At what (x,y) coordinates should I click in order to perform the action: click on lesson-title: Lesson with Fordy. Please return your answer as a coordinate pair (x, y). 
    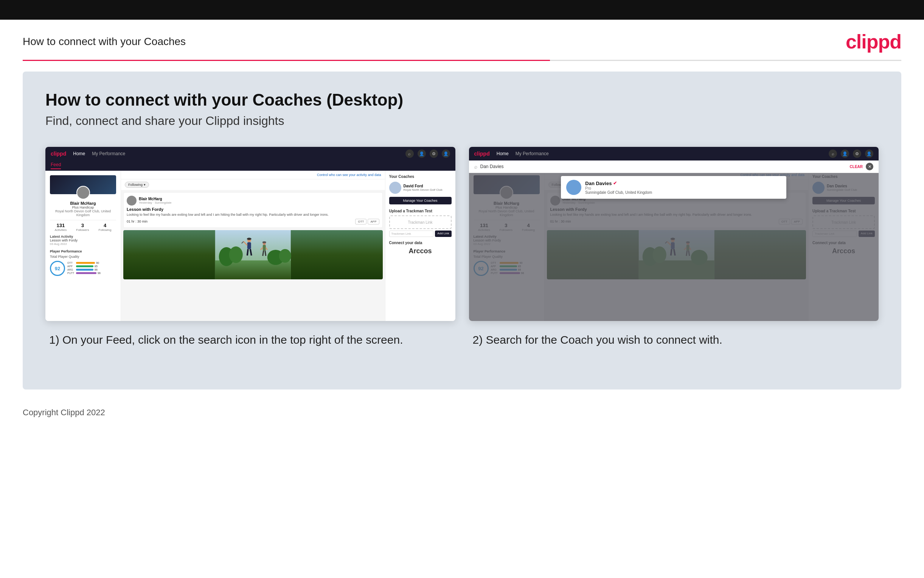
    Looking at the image, I should click on (253, 209).